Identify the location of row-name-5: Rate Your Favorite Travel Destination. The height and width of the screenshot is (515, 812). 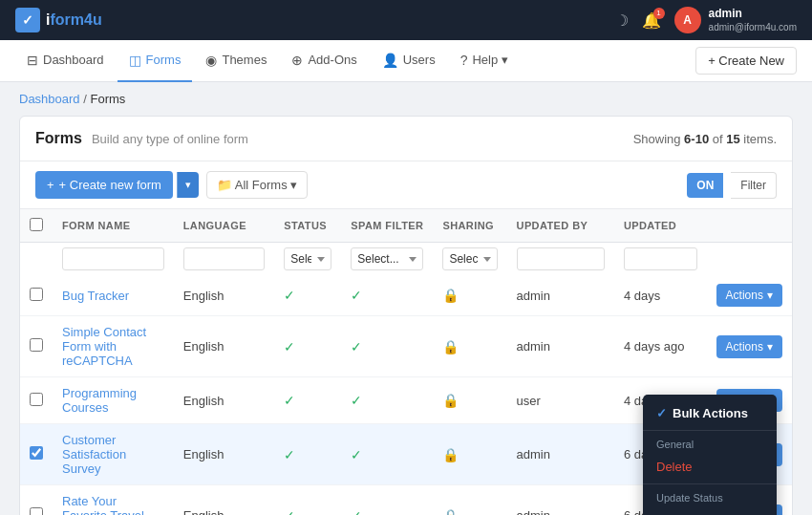
(113, 501).